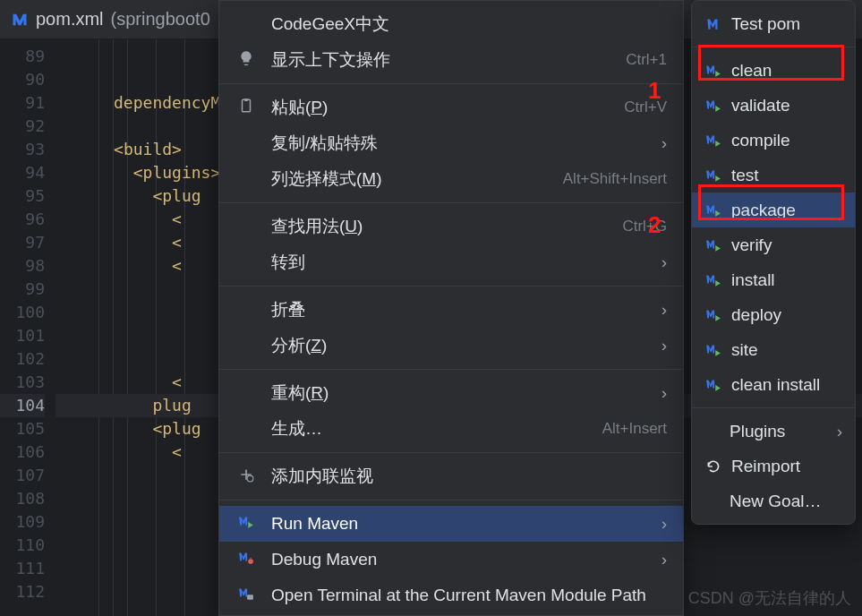  I want to click on editor-tab-active: pom.xml (springboot0, so click(111, 20).